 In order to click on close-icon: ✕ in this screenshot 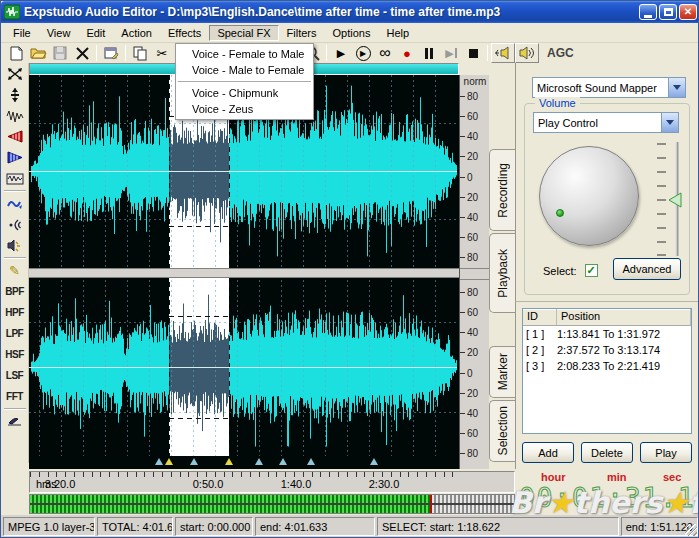, I will do `click(688, 12)`.